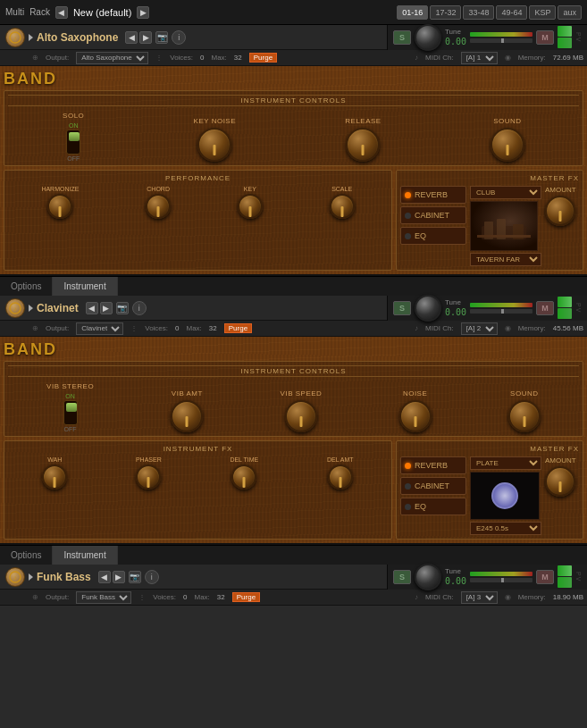 This screenshot has width=587, height=728. Describe the element at coordinates (146, 38) in the screenshot. I see `sax-next: ▶` at that location.